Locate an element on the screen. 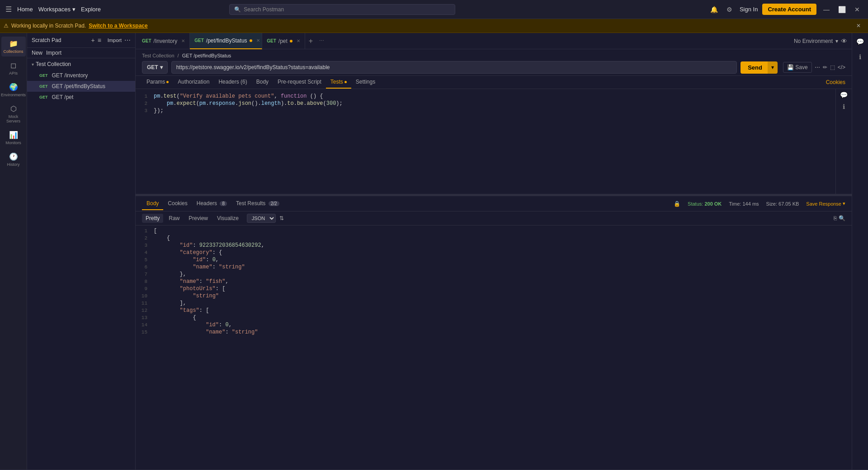  environment-chevron-icon: ▾ is located at coordinates (837, 41).